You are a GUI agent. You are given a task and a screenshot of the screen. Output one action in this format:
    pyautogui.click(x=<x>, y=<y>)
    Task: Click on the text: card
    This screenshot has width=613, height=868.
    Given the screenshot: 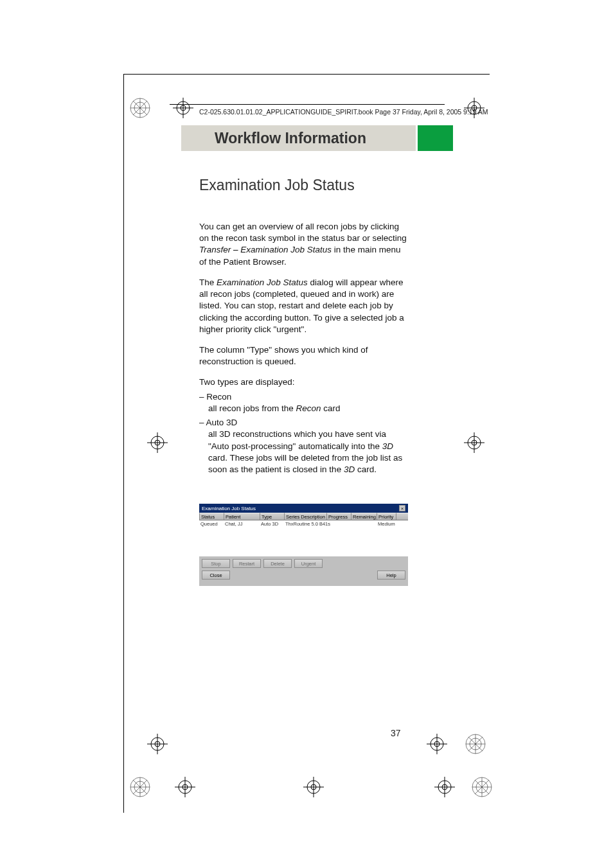 What is the action you would take?
    pyautogui.click(x=331, y=409)
    